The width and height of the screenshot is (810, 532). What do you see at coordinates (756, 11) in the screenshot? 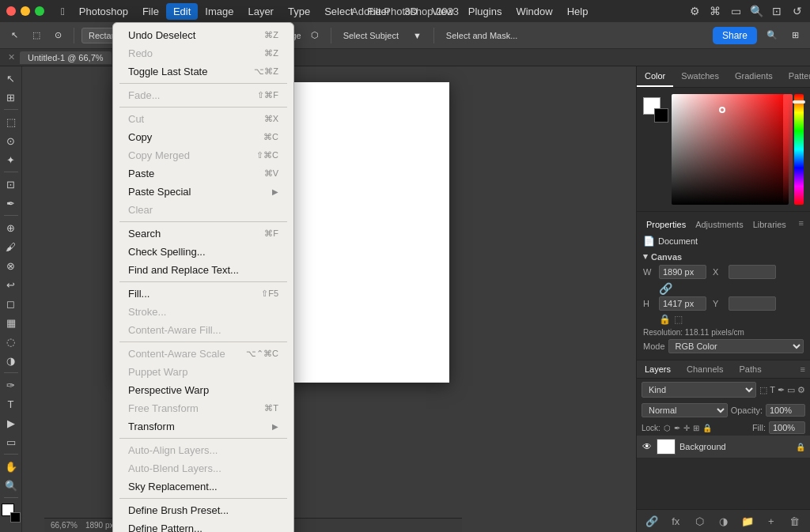
I see `search-icon: 🔍` at bounding box center [756, 11].